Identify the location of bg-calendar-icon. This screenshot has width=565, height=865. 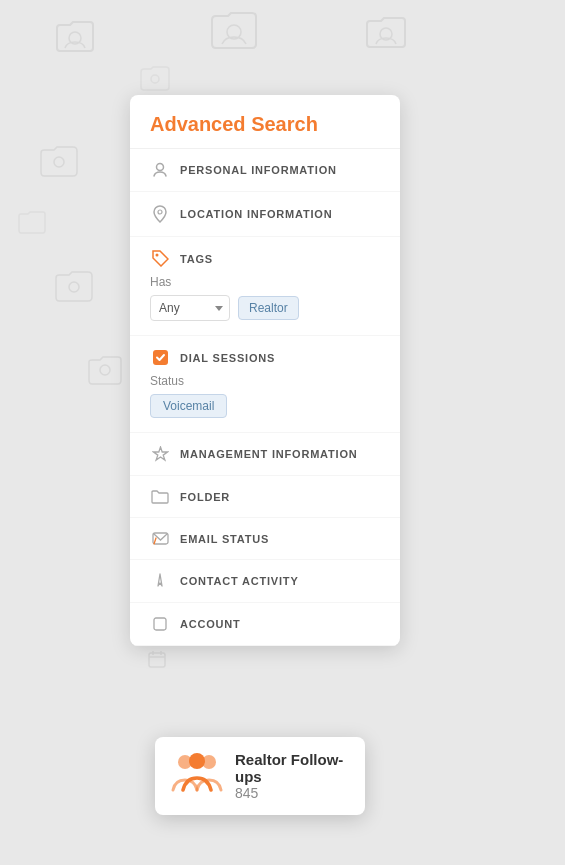
(157, 661).